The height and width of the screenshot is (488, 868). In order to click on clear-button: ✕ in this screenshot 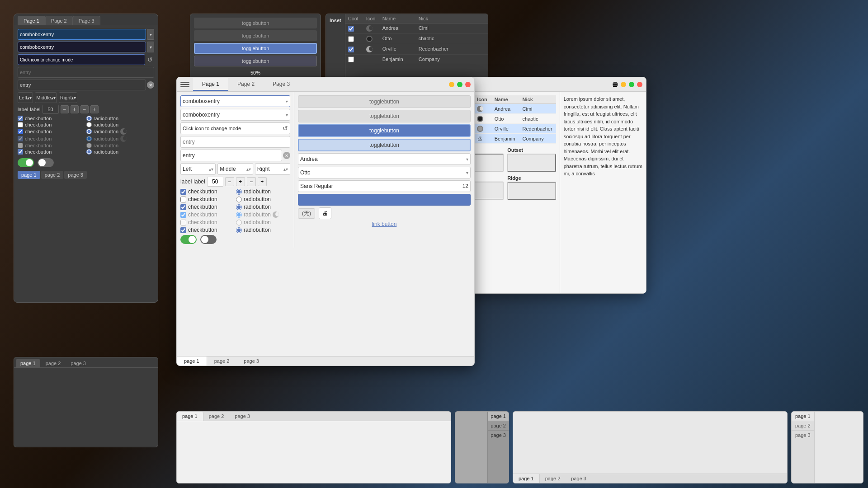, I will do `click(151, 85)`.